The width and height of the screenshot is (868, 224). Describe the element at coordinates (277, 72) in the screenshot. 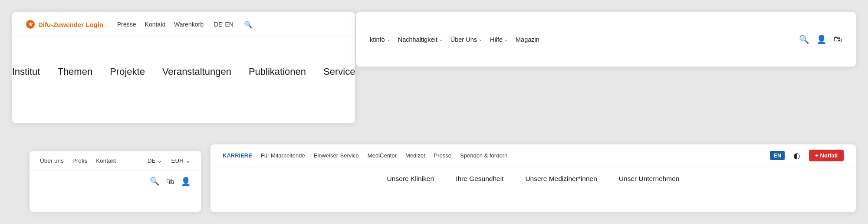

I see `difu-nav-publikationen: Publikationen` at that location.